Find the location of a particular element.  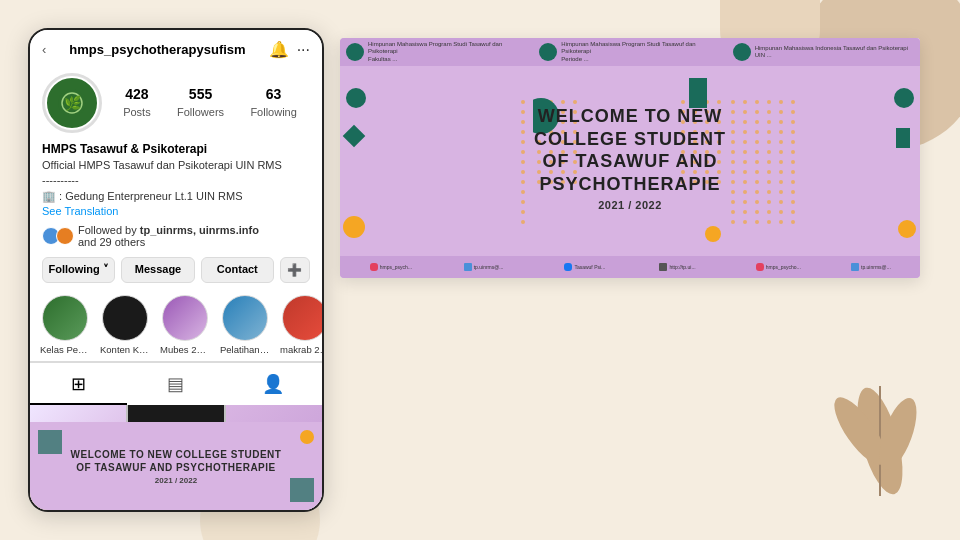

footer-item-2b: http://tp.ui... is located at coordinates (677, 267).